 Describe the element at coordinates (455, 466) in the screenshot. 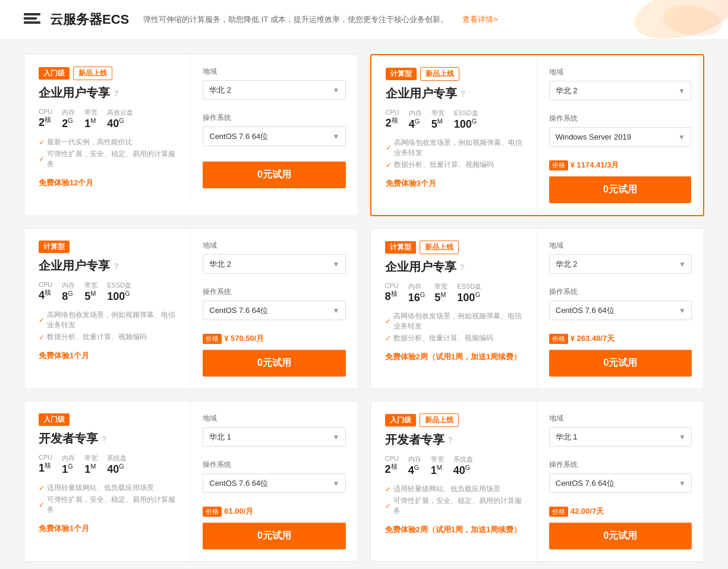

I see `specs-container: CPU 2核 内存 4G 带宽 1M 系统盘 40G` at that location.